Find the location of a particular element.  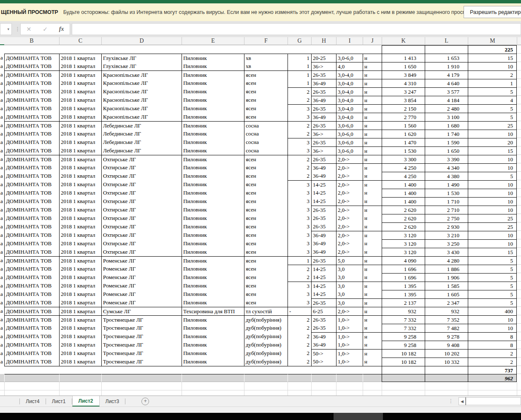

cell-k: 9 258 is located at coordinates (403, 336).